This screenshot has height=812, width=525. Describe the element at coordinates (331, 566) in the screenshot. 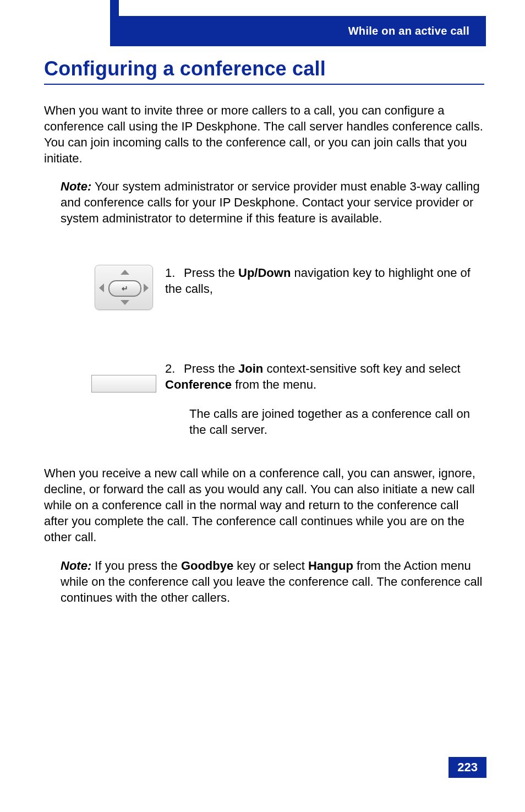

I see `action-name: Hangup` at that location.